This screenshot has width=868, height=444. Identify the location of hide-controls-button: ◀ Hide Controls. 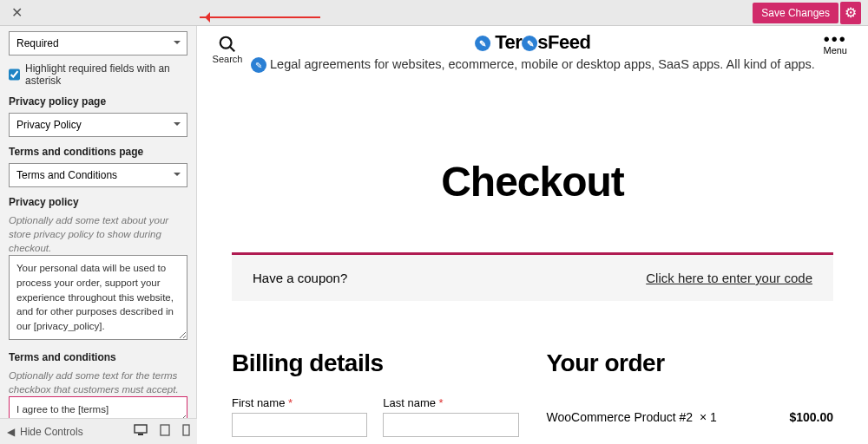
(45, 432).